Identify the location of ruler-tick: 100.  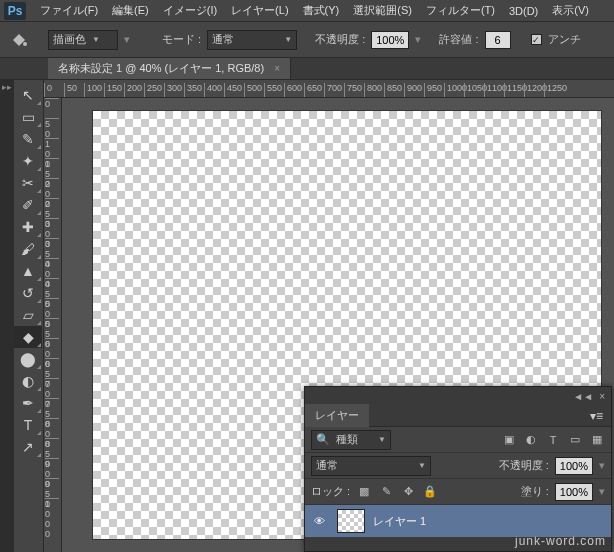
(93, 90).